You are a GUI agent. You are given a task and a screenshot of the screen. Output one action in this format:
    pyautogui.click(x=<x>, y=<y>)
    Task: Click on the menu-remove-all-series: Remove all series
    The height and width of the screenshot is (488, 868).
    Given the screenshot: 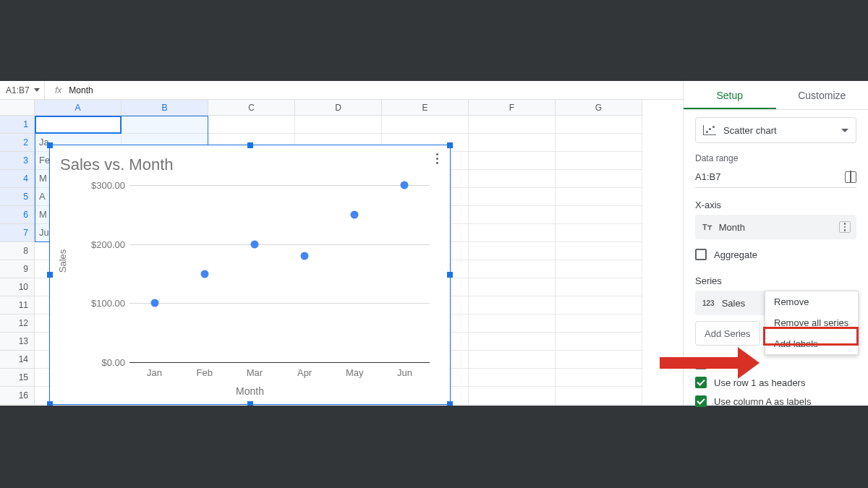 What is the action you would take?
    pyautogui.click(x=812, y=322)
    